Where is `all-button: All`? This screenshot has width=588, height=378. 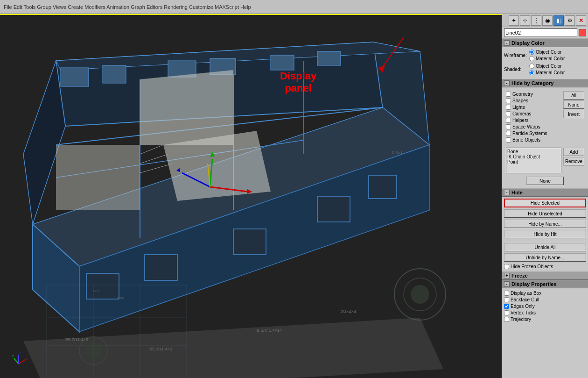
all-button: All is located at coordinates (574, 95).